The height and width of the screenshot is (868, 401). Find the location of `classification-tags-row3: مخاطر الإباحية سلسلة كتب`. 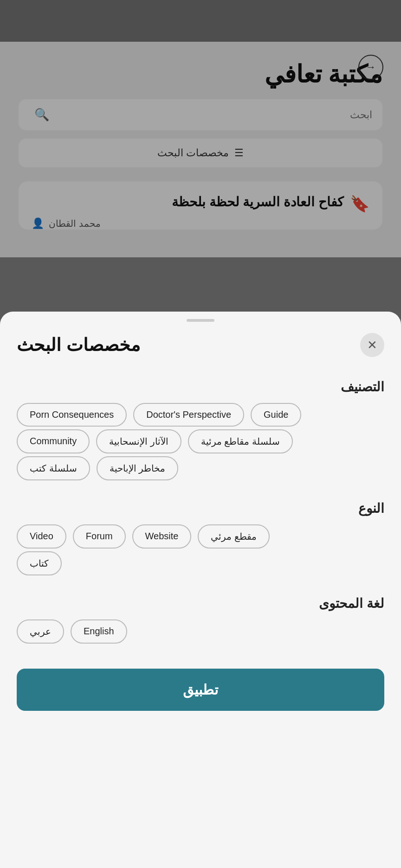

classification-tags-row3: مخاطر الإباحية سلسلة كتب is located at coordinates (200, 468).